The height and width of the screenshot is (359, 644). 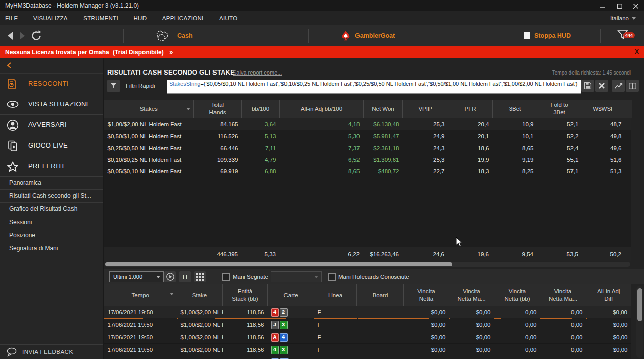 What do you see at coordinates (322, 109) in the screenshot?
I see `column-header: All-in Adj bb/100` at bounding box center [322, 109].